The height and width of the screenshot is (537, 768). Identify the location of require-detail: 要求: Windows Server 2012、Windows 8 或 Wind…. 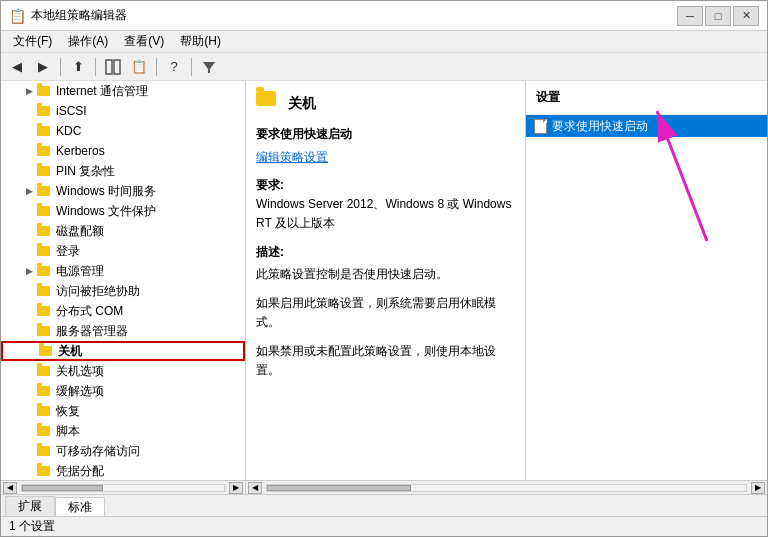
(386, 205).